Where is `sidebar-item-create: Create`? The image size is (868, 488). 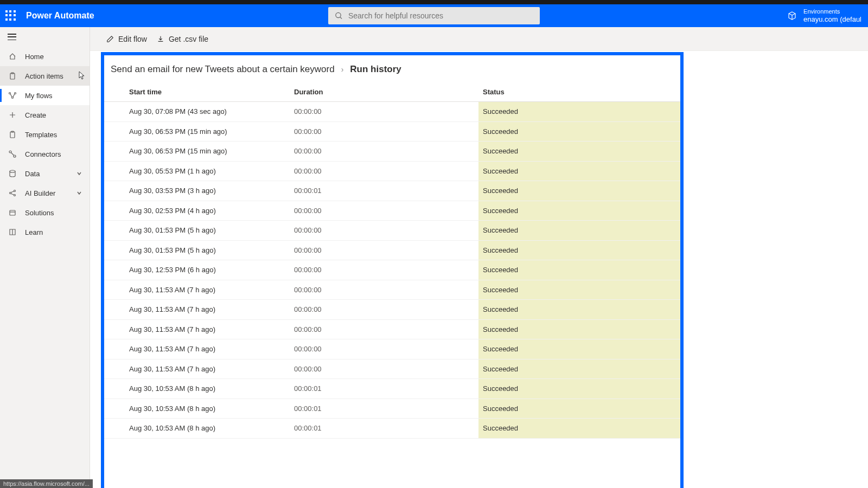
sidebar-item-create: Create is located at coordinates (44, 115).